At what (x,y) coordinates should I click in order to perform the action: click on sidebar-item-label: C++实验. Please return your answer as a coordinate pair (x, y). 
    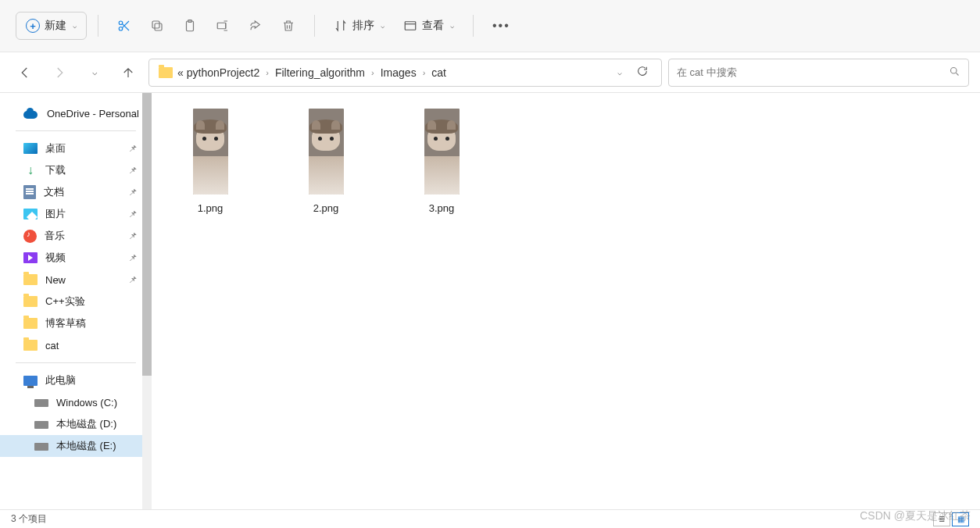
    Looking at the image, I should click on (66, 301).